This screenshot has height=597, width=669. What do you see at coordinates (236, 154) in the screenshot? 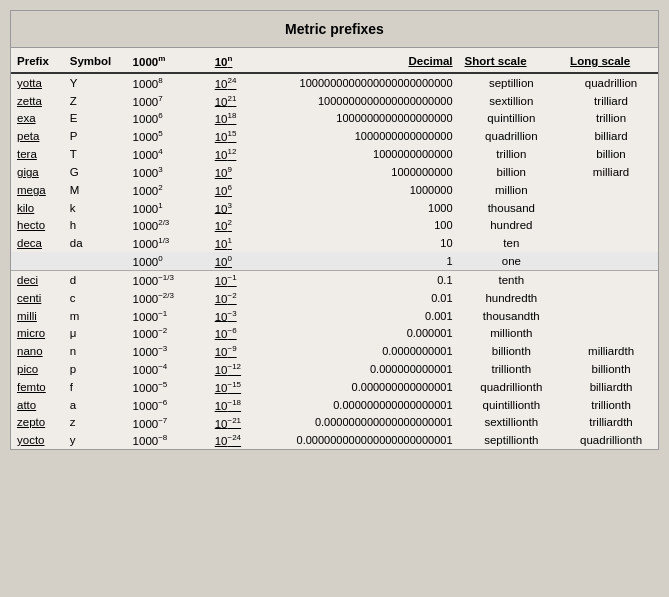
I see `cell-ten: 1012` at bounding box center [236, 154].